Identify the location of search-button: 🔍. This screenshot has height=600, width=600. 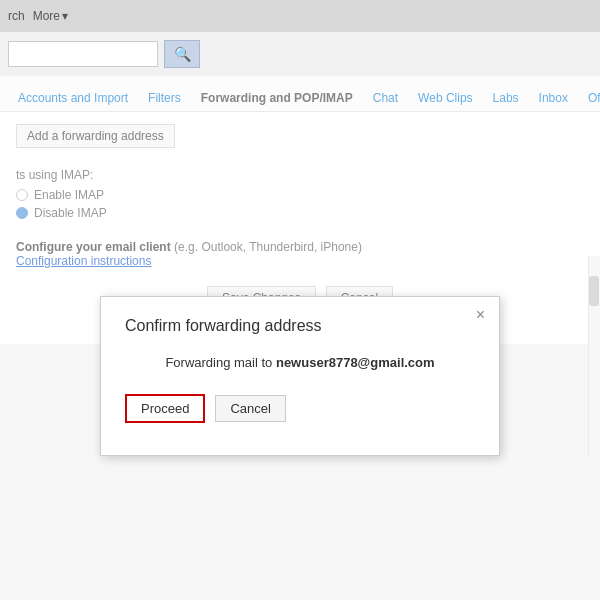
(182, 54).